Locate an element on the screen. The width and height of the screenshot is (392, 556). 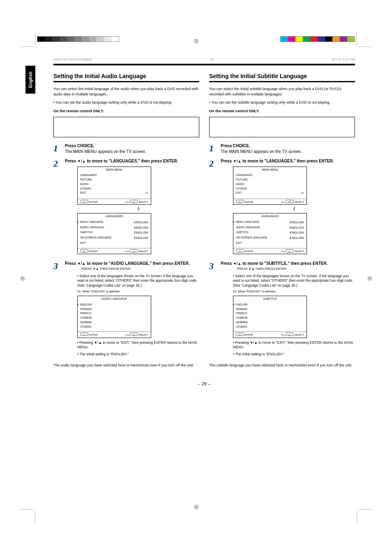
closing-text: The subtitle language you have selected … is located at coordinates (282, 365).